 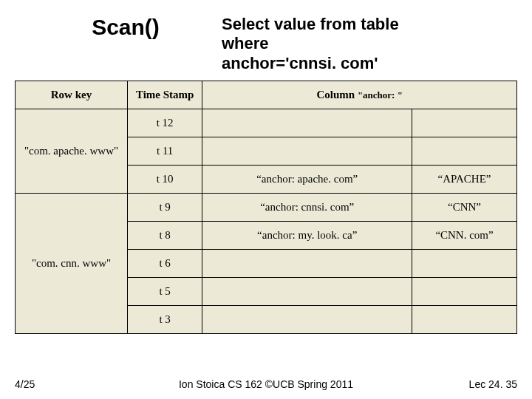 What do you see at coordinates (465, 236) in the screenshot?
I see `cell-val: “CNN. com”` at bounding box center [465, 236].